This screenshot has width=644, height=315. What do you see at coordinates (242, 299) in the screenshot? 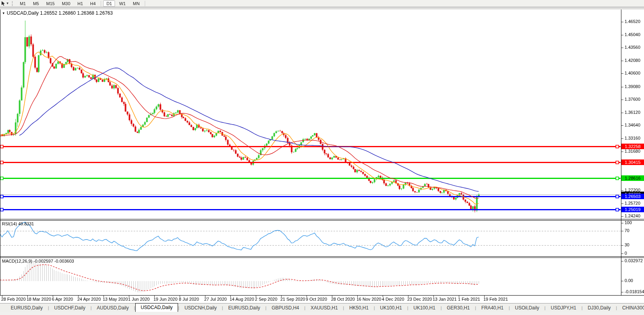
I see `date-label: 14 Aug 2020` at bounding box center [242, 299].